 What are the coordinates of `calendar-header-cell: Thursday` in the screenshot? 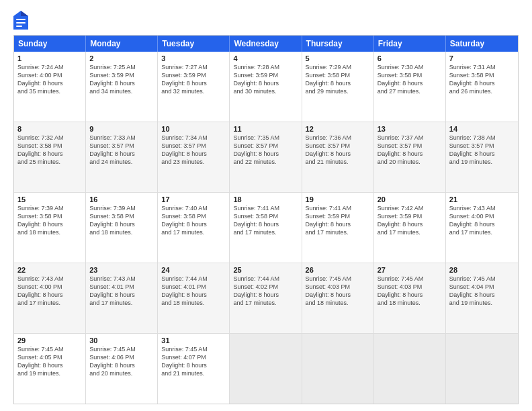 It's located at (339, 44).